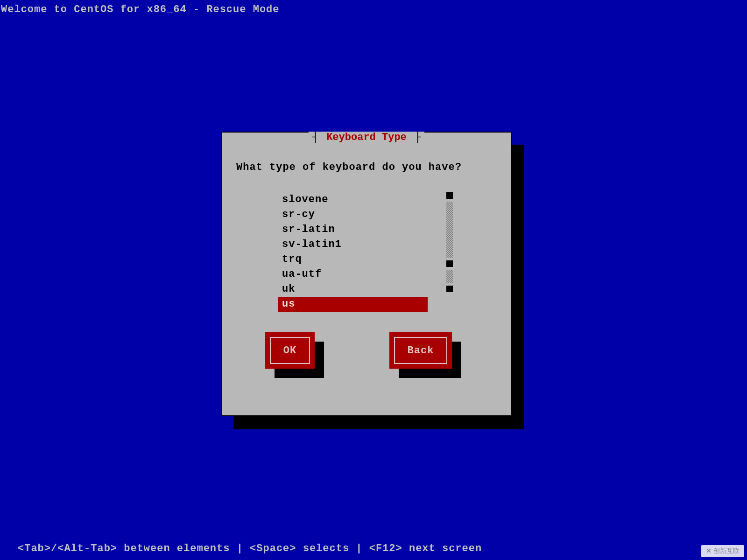 Image resolution: width=747 pixels, height=560 pixels. Describe the element at coordinates (250, 549) in the screenshot. I see `footer-hints: <Tab>/<Alt-Tab> between elements | <Spac…` at that location.